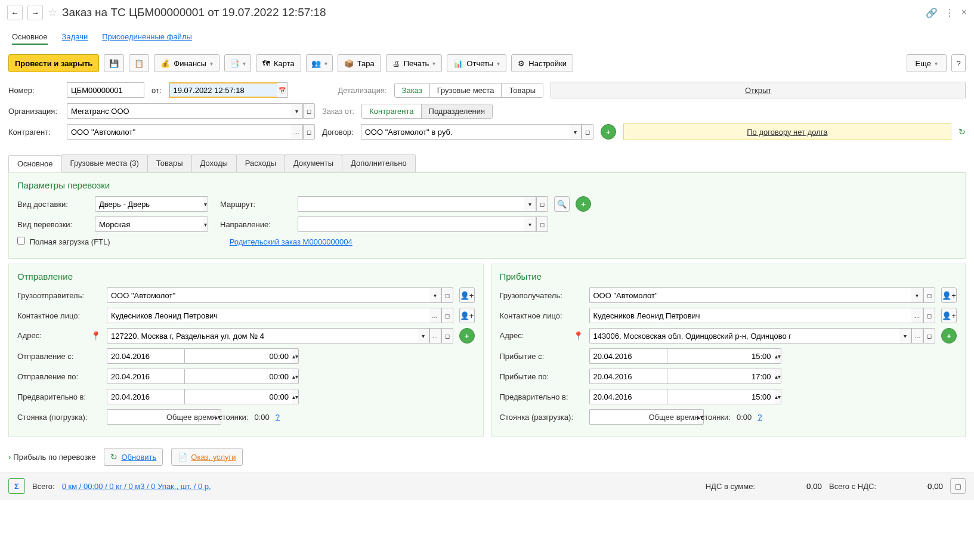  I want to click on delivery-input, so click(149, 204).